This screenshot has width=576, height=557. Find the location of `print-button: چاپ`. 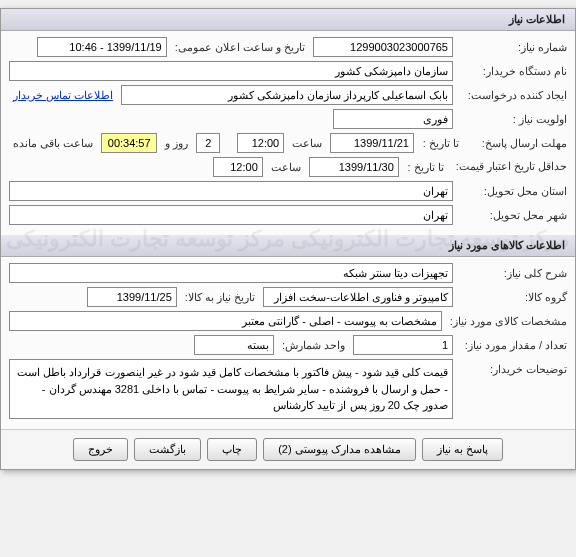

print-button: چاپ is located at coordinates (232, 450).